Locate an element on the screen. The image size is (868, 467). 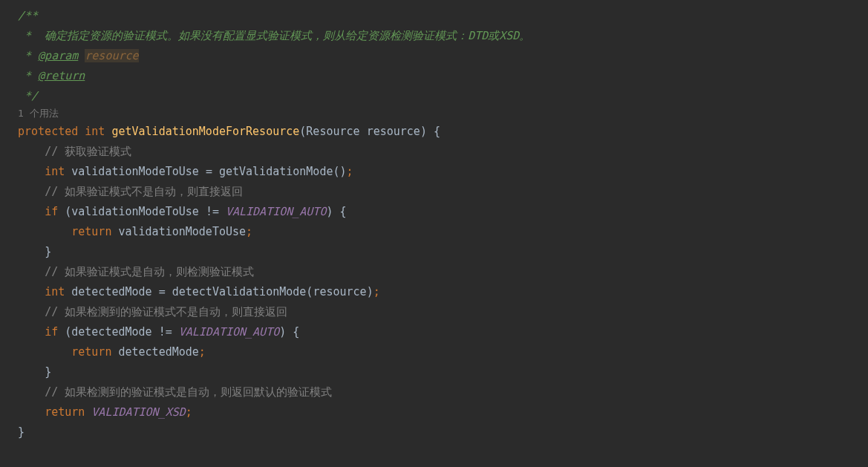
call2: detectValidationMode is located at coordinates (239, 292).